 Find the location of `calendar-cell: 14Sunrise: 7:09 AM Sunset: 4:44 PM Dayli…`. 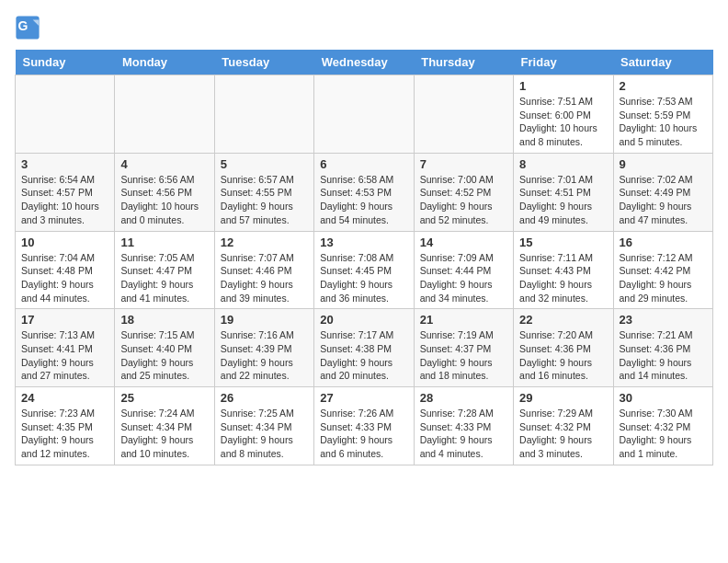

calendar-cell: 14Sunrise: 7:09 AM Sunset: 4:44 PM Dayli… is located at coordinates (463, 270).